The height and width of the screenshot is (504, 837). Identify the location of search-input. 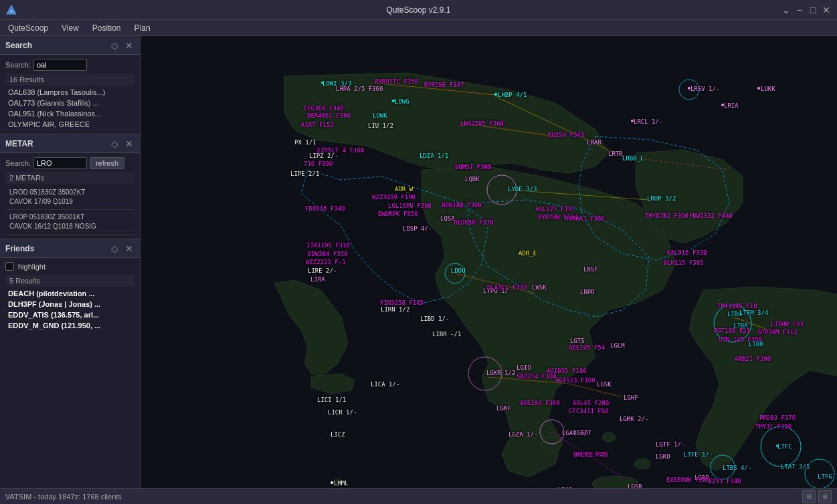
(60, 65).